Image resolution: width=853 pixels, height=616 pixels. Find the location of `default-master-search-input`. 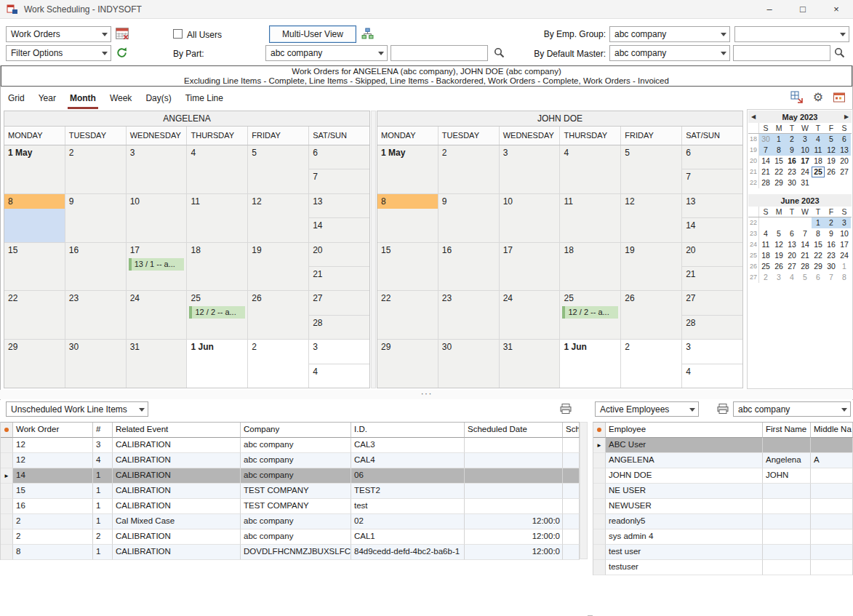

default-master-search-input is located at coordinates (782, 53).